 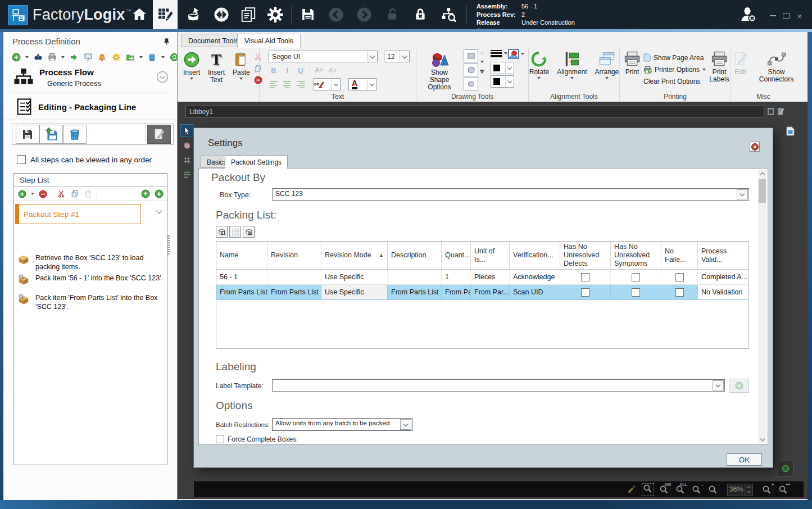 I want to click on zoom-out-fast-button: --, so click(x=697, y=489).